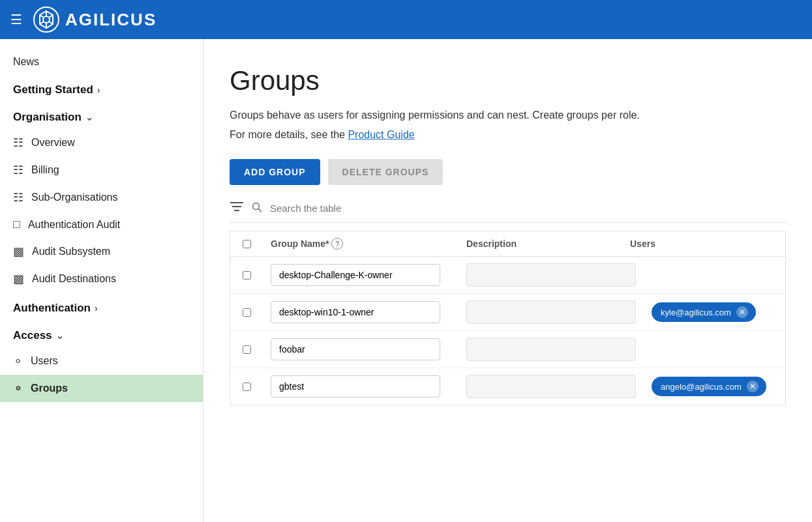 The height and width of the screenshot is (522, 812). I want to click on table-row: kyle@agilicus.com ✕, so click(507, 313).